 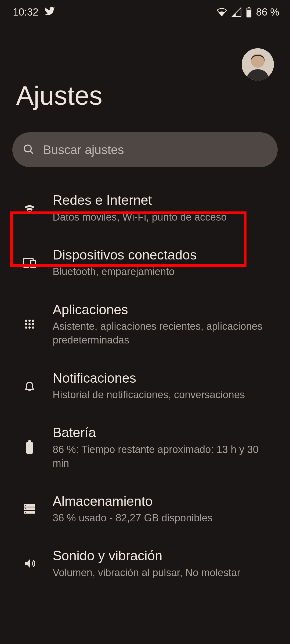 I want to click on item-subtitle: Asistente, aplicaciones recientes, aplic…, so click(x=165, y=333).